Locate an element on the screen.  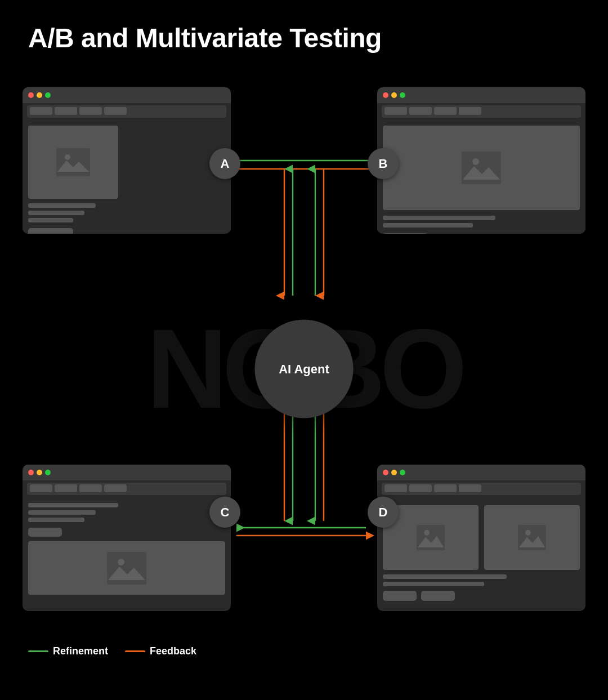
pill1-d is located at coordinates (396, 488).